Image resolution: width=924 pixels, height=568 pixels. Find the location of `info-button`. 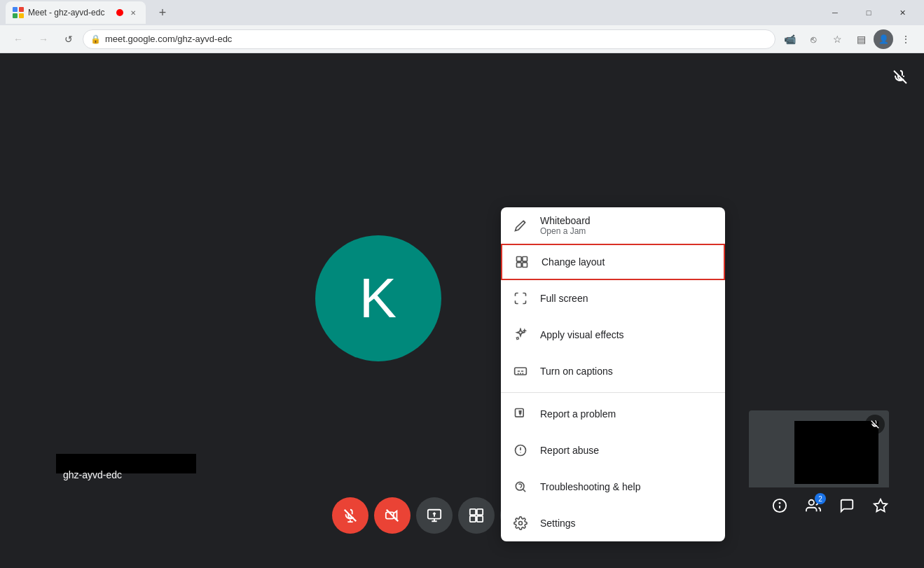

info-button is located at coordinates (780, 506).